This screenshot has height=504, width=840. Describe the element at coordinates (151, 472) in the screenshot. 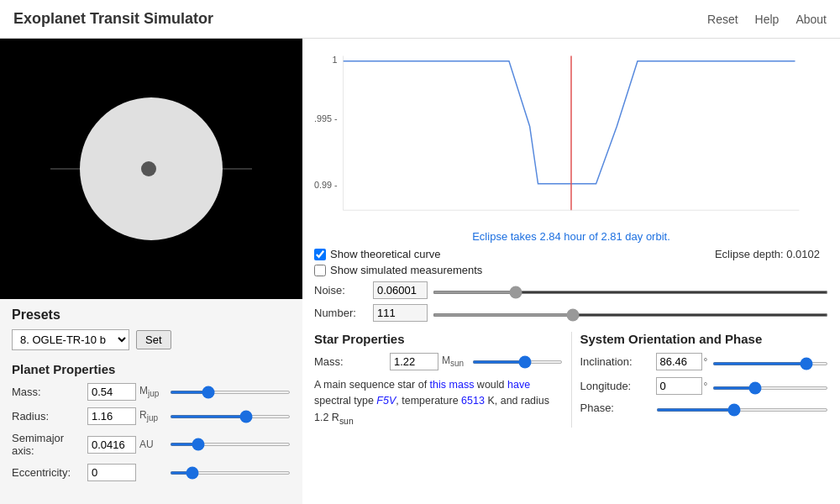

I see `eccentricity-row: Eccentricity:` at that location.